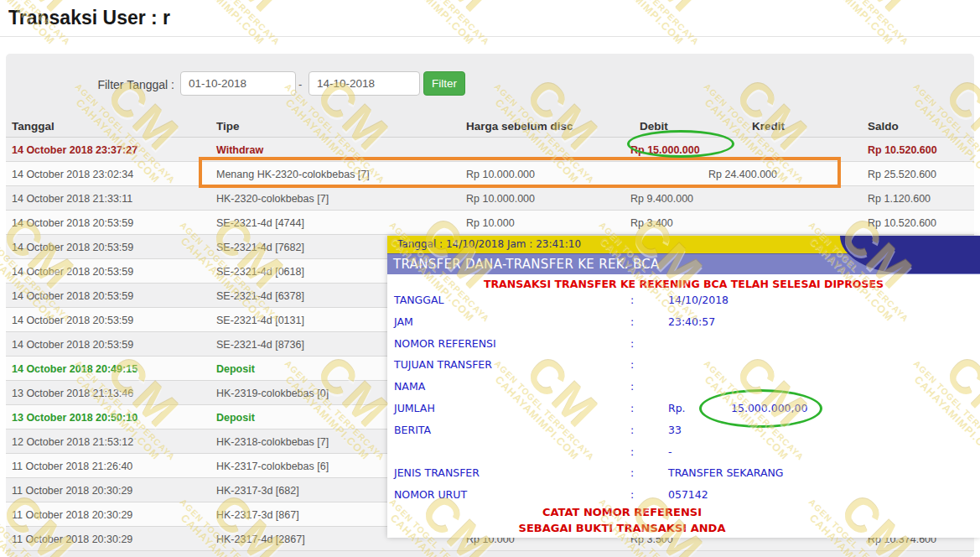 Image resolution: width=980 pixels, height=557 pixels. I want to click on cell-tipe: HK-2320-colokbebas [7], so click(272, 199).